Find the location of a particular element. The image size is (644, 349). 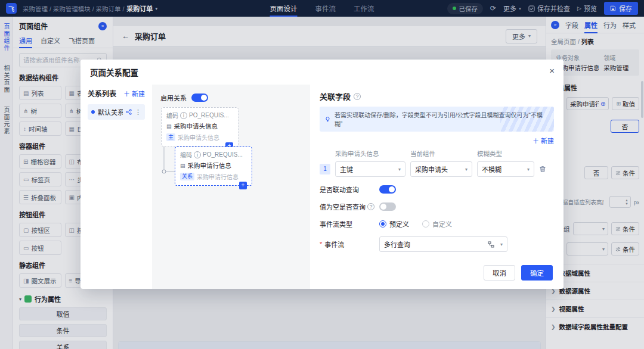

radio-custom: 自定义 is located at coordinates (437, 224).